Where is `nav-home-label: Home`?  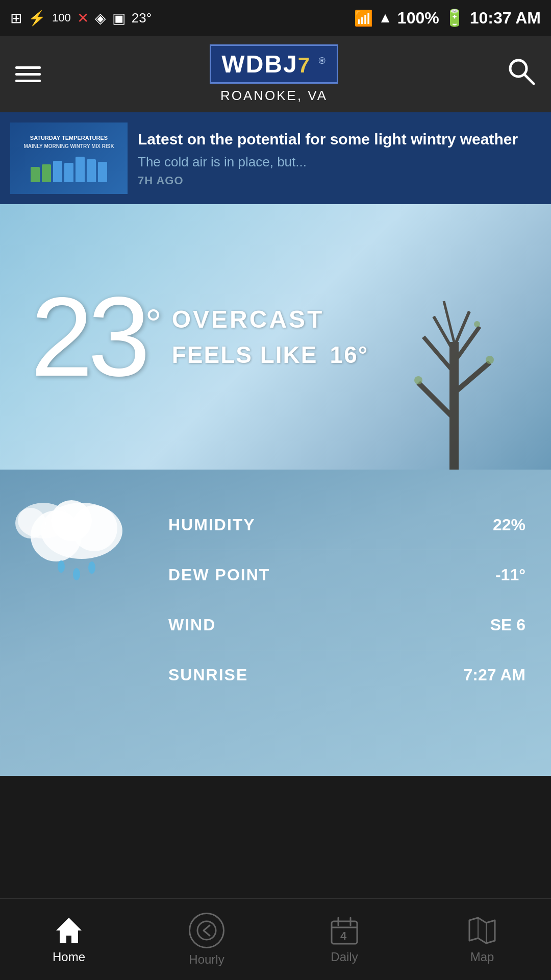
nav-home-label: Home is located at coordinates (69, 957).